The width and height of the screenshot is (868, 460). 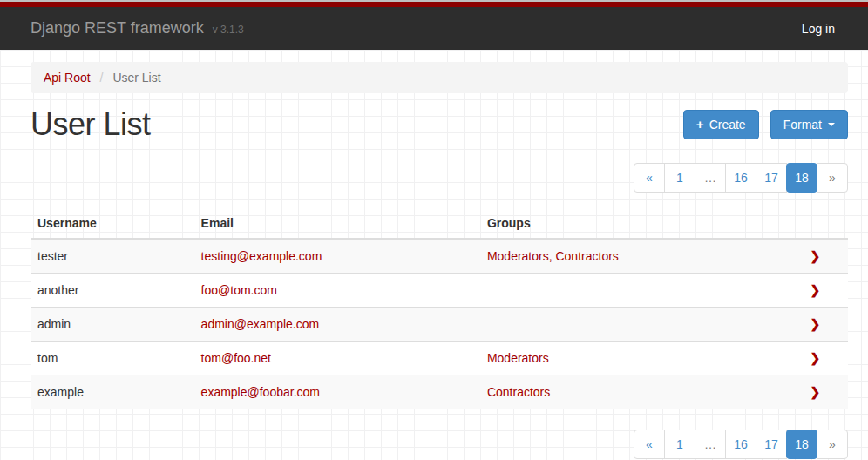 I want to click on column-header-email: Email, so click(x=337, y=223).